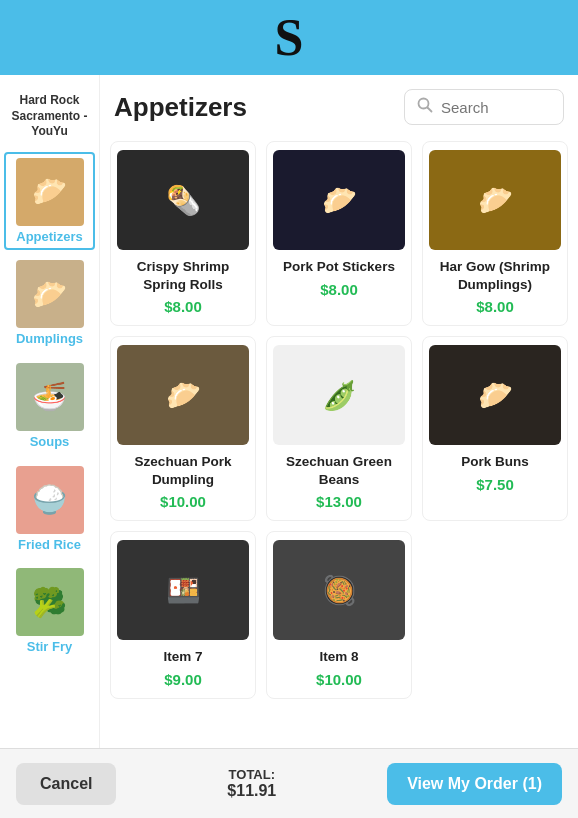  Describe the element at coordinates (339, 105) in the screenshot. I see `main-header: Appetizers` at that location.